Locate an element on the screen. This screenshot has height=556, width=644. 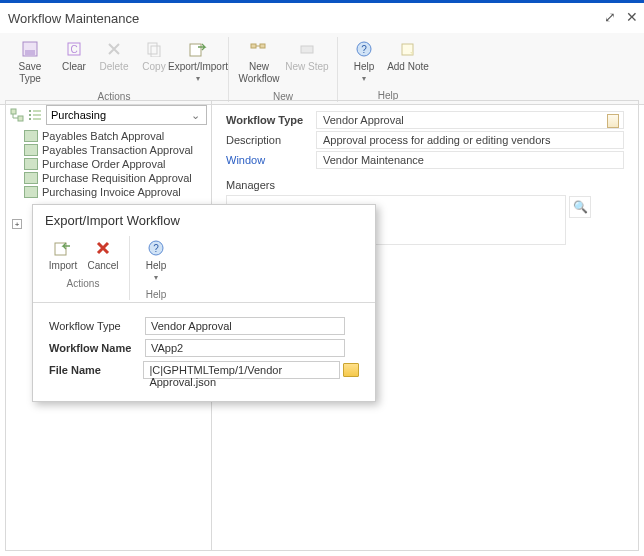
workflow-type-label: Workflow Type is located at coordinates (271, 120).